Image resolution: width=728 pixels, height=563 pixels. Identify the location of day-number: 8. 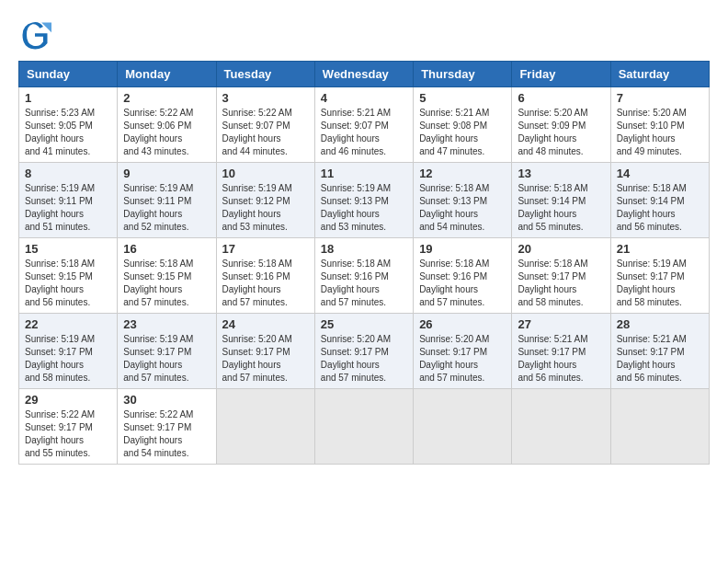
(68, 173).